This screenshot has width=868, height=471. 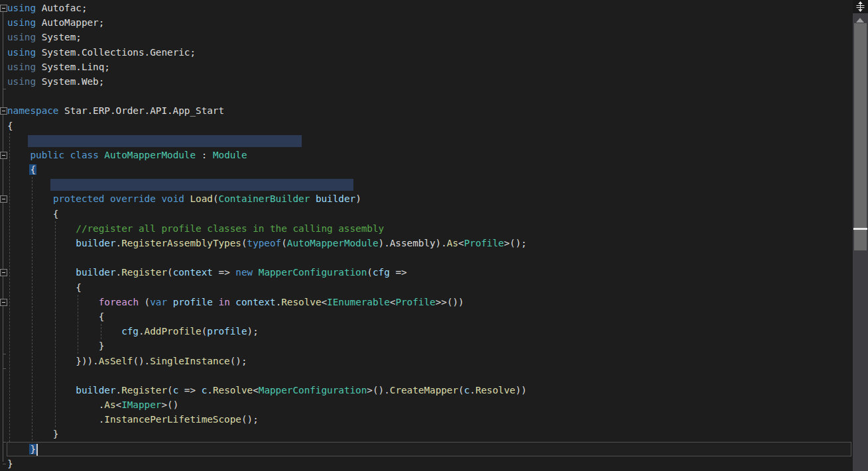 What do you see at coordinates (426, 302) in the screenshot?
I see `code-line-21: foreach (var profile in context.Resolve<…` at bounding box center [426, 302].